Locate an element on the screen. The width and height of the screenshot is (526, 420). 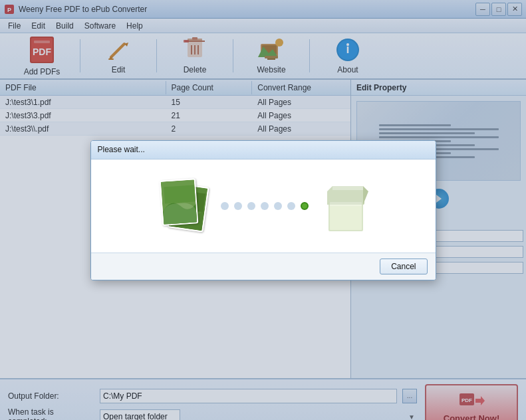
photo-card-front is located at coordinates (180, 202).